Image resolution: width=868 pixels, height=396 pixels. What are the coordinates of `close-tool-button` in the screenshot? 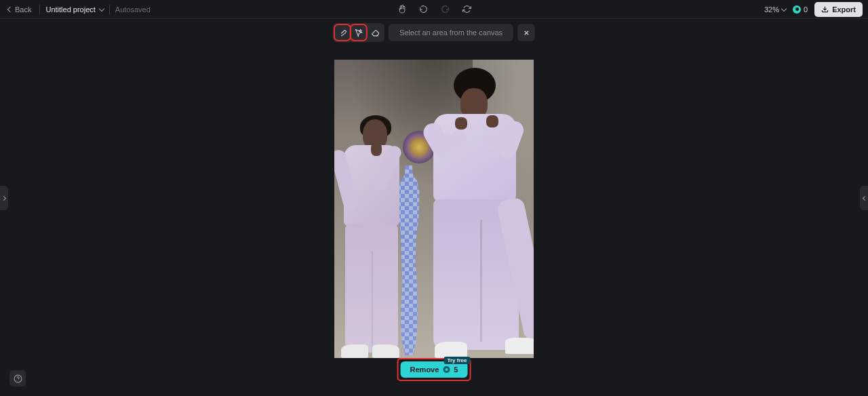 It's located at (526, 33).